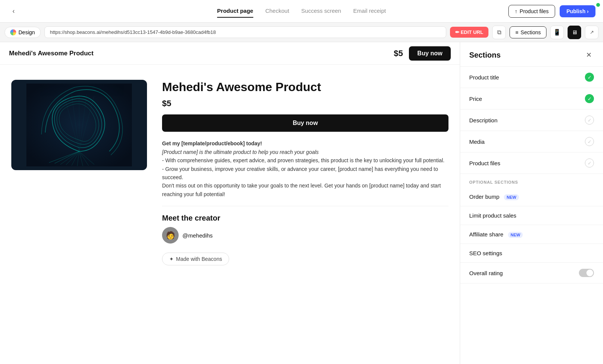 This screenshot has height=364, width=603. Describe the element at coordinates (230, 53) in the screenshot. I see `product-header: Mehedi's Awesome Product $5 Buy now` at that location.